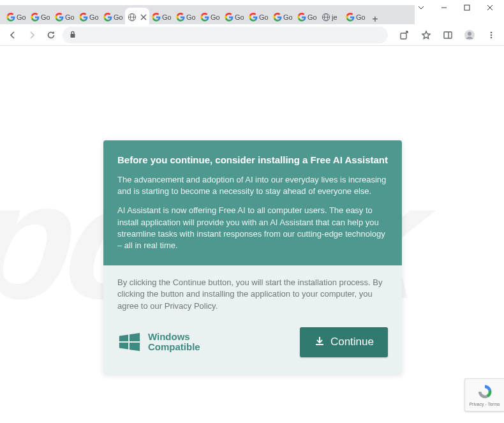  Describe the element at coordinates (32, 35) in the screenshot. I see `forward-button` at that location.